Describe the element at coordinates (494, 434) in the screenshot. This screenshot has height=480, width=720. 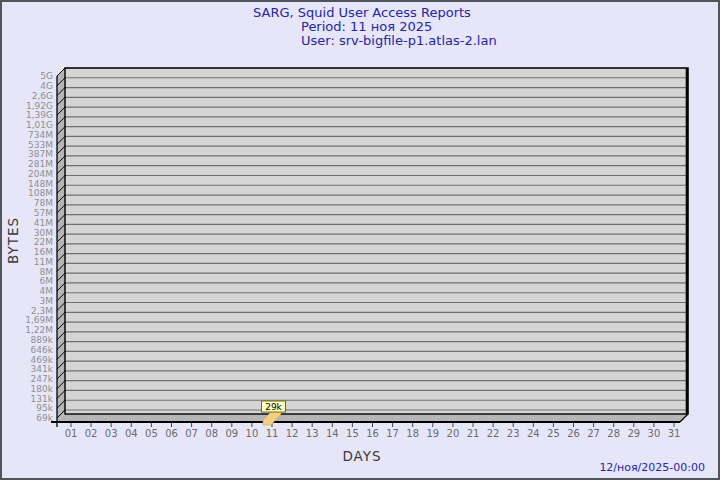
I see `x-tick-label: 22` at that location.